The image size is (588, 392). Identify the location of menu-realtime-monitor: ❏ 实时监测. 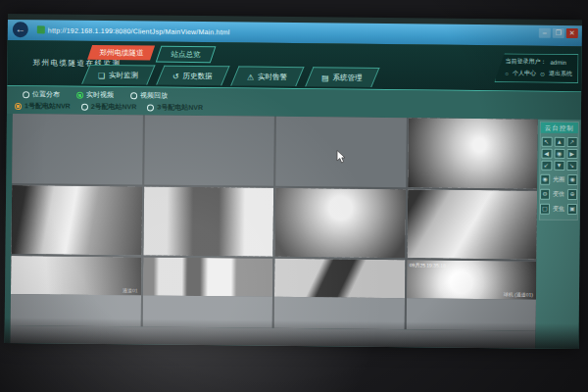
(118, 74).